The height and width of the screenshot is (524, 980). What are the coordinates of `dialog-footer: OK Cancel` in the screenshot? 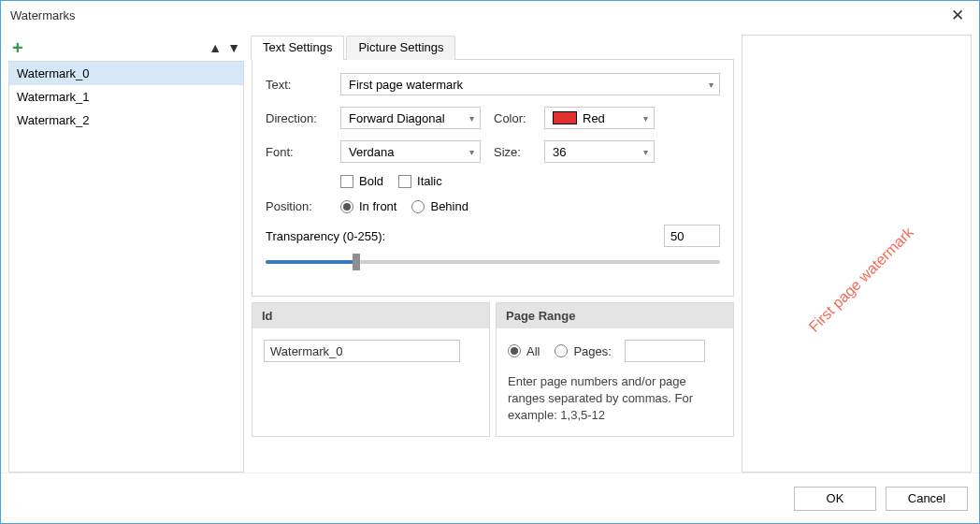 It's located at (490, 498).